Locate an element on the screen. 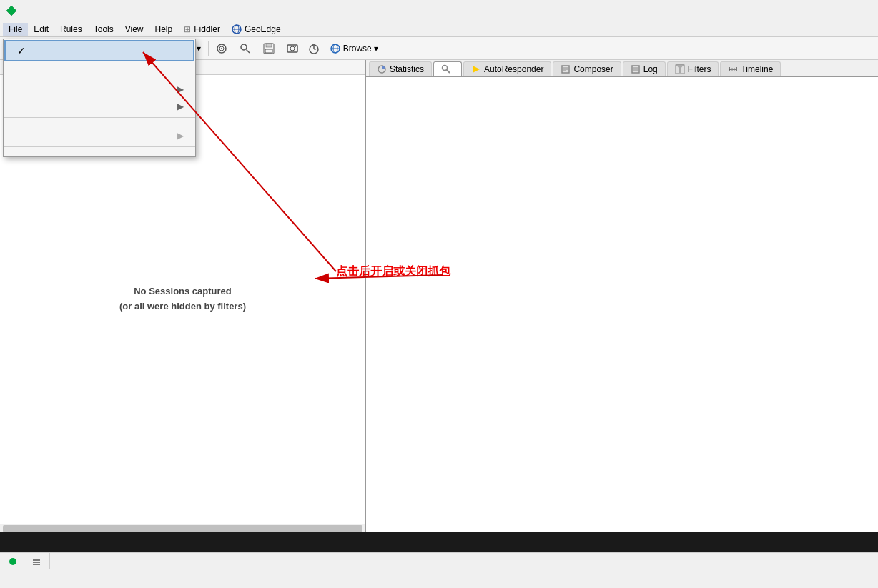 This screenshot has width=878, height=588. capturing-icon is located at coordinates (13, 562).